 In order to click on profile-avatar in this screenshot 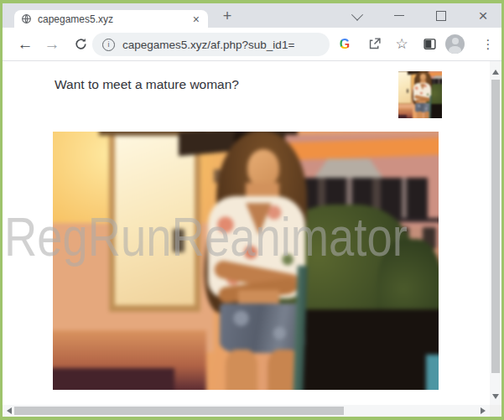, I will do `click(455, 44)`.